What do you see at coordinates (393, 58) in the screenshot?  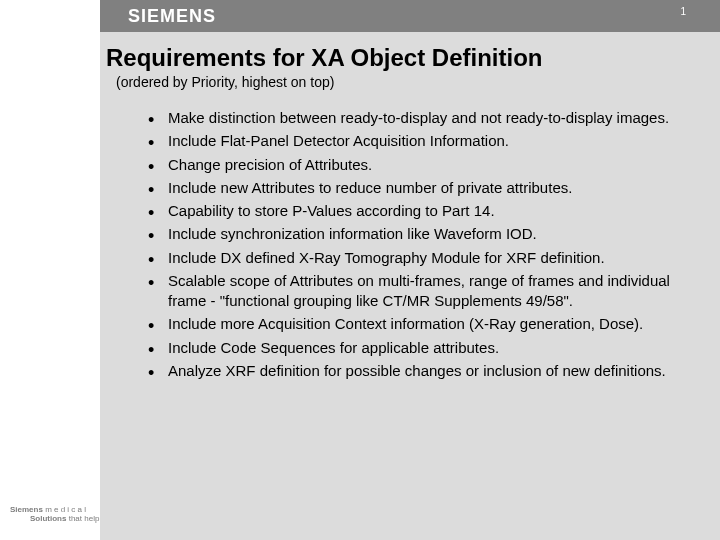 I see `slide-title: Requirements for XA Object Definition` at bounding box center [393, 58].